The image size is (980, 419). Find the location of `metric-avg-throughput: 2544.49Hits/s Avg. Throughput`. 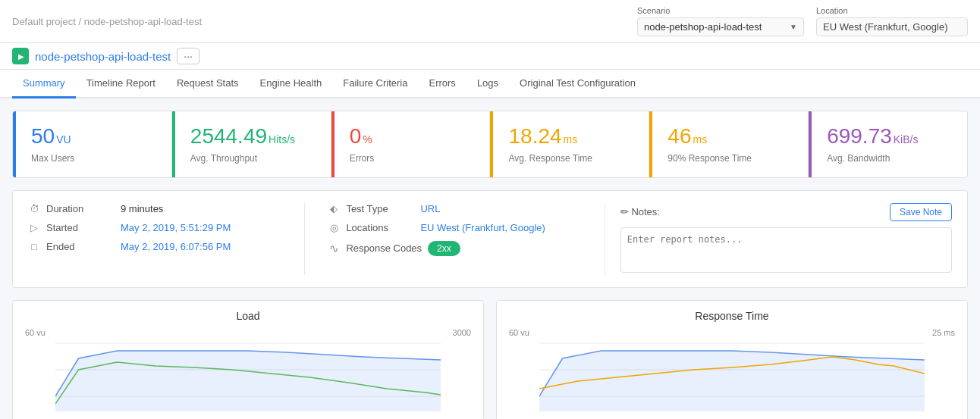

metric-avg-throughput: 2544.49Hits/s Avg. Throughput is located at coordinates (252, 144).